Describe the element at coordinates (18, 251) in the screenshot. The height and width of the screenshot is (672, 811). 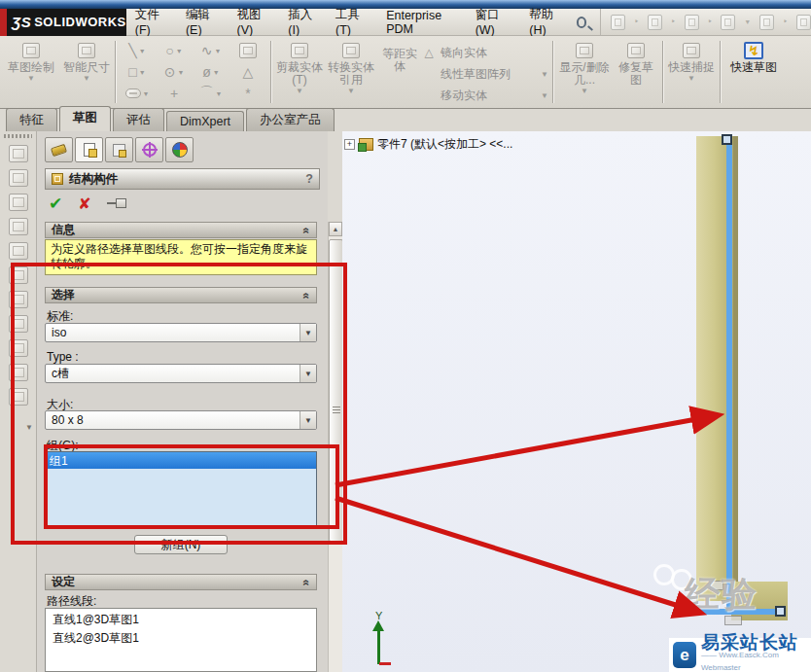
I see `end-cap-icon` at that location.